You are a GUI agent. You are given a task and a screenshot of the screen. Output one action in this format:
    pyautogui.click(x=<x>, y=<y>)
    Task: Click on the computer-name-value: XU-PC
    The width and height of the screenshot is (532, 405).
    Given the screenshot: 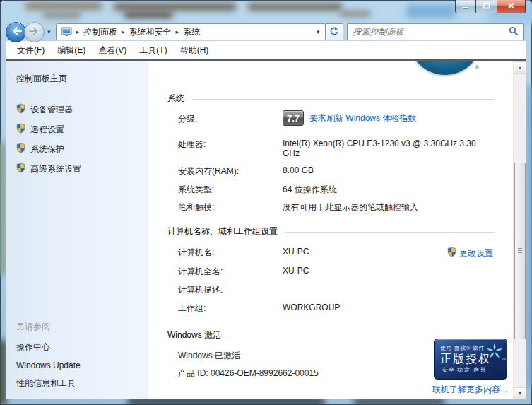 What is the action you would take?
    pyautogui.click(x=295, y=253)
    